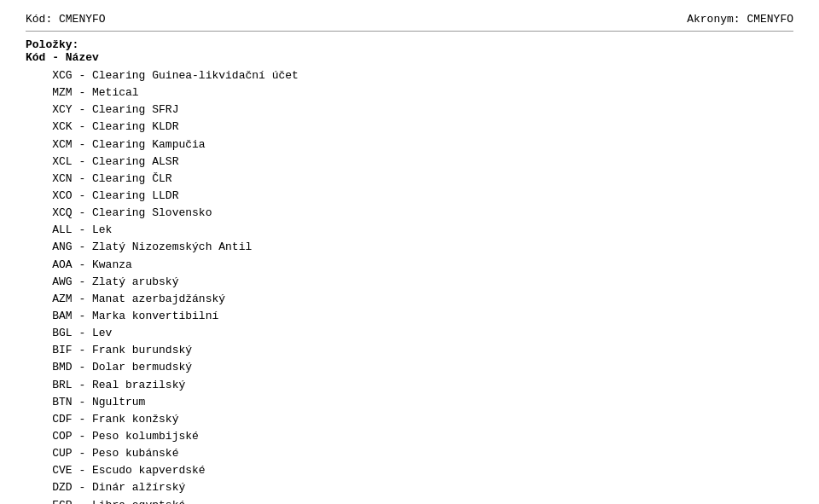 The image size is (819, 504). Describe the element at coordinates (410, 437) in the screenshot. I see `list-item: COP - Peso kolumbijské` at that location.